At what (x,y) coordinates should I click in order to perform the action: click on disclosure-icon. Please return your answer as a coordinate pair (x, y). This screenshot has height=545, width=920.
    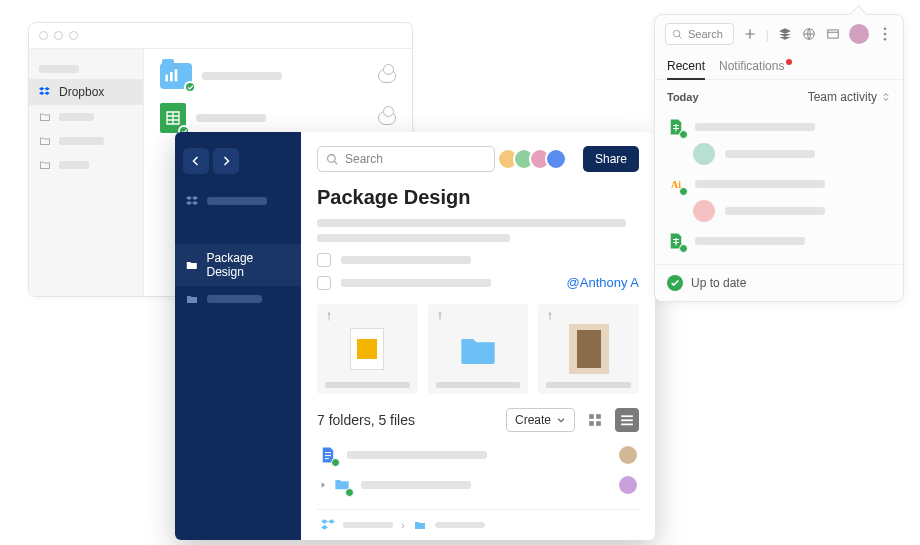
    Looking at the image, I should click on (323, 485).